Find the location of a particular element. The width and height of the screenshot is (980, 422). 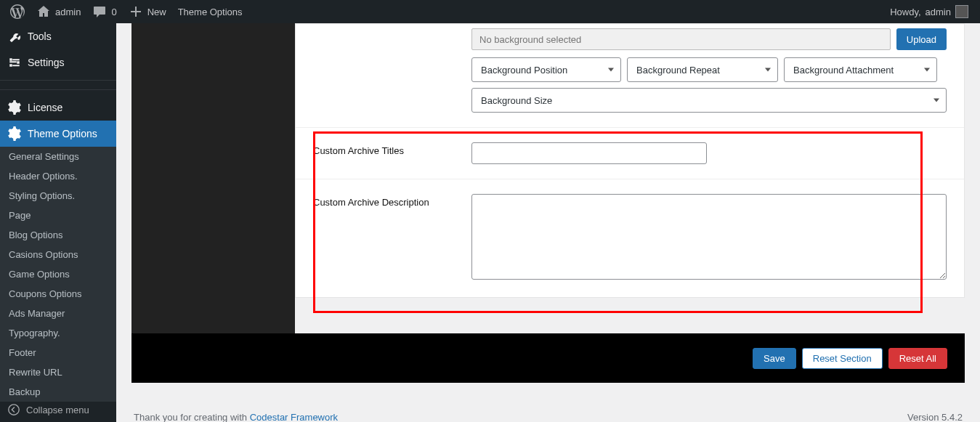

admin-bar-left: admin 0 New Theme Options is located at coordinates (124, 12).